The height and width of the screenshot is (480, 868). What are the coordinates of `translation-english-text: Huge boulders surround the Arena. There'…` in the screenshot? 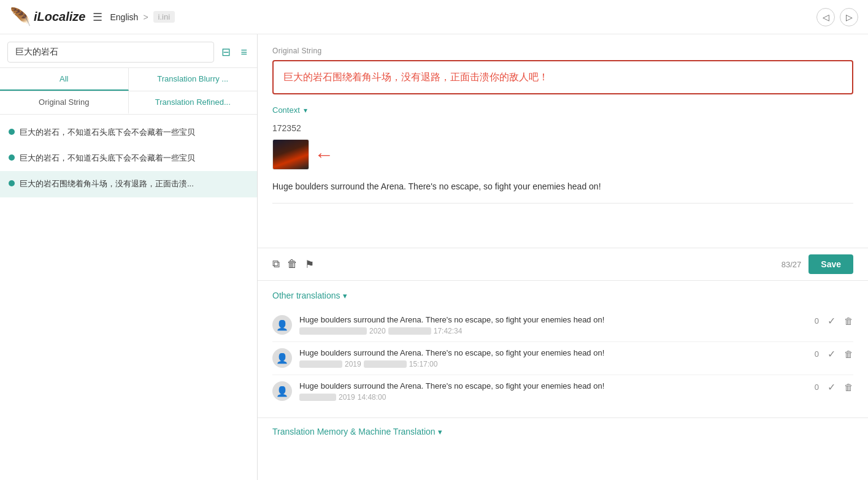 It's located at (563, 191).